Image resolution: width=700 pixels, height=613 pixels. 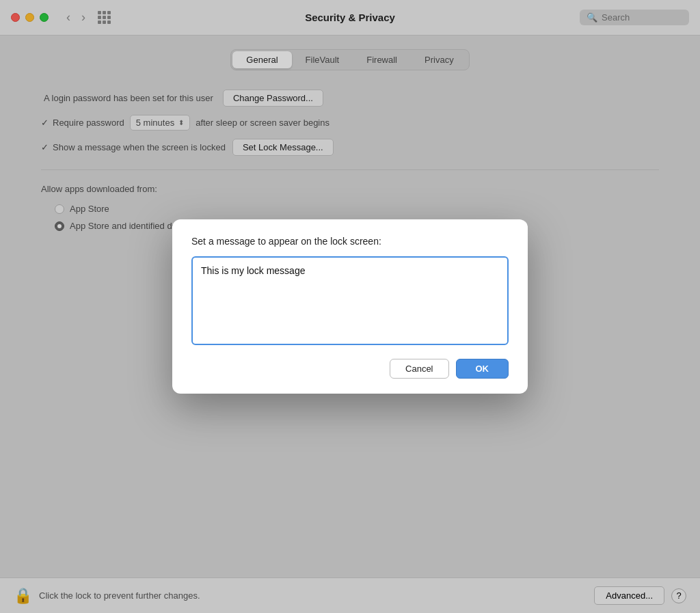 What do you see at coordinates (350, 241) in the screenshot?
I see `modal-title: Set a message to appear on the lock scre…` at bounding box center [350, 241].